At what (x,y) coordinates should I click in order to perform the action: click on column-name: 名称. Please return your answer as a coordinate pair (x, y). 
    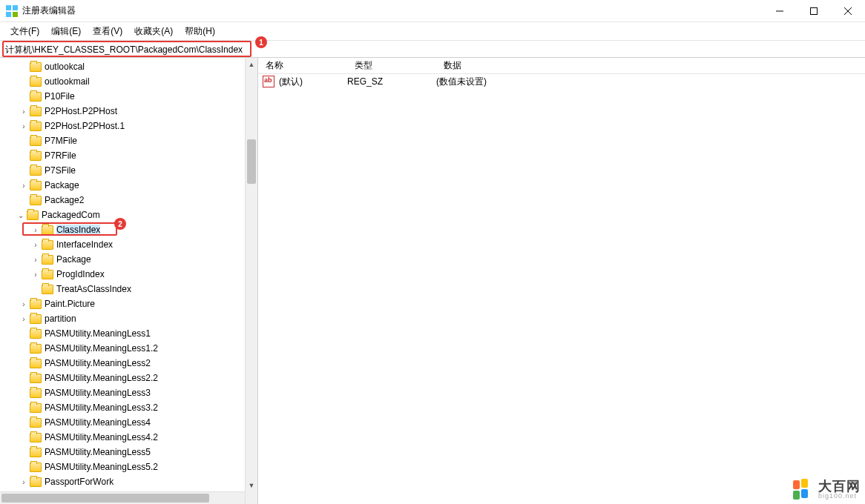
    Looking at the image, I should click on (303, 65).